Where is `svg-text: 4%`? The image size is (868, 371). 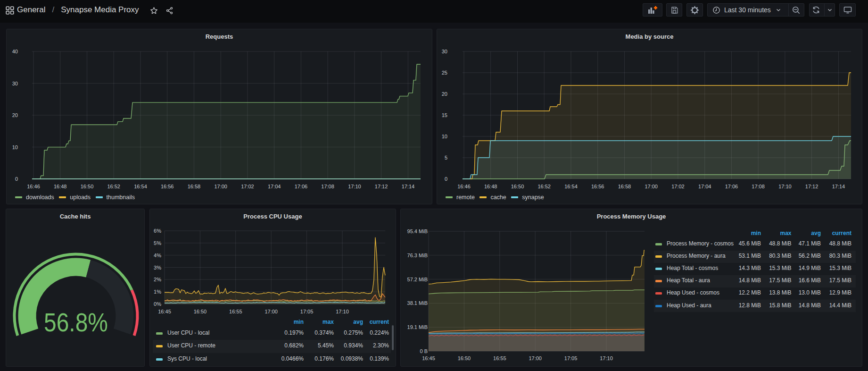
svg-text: 4% is located at coordinates (157, 255).